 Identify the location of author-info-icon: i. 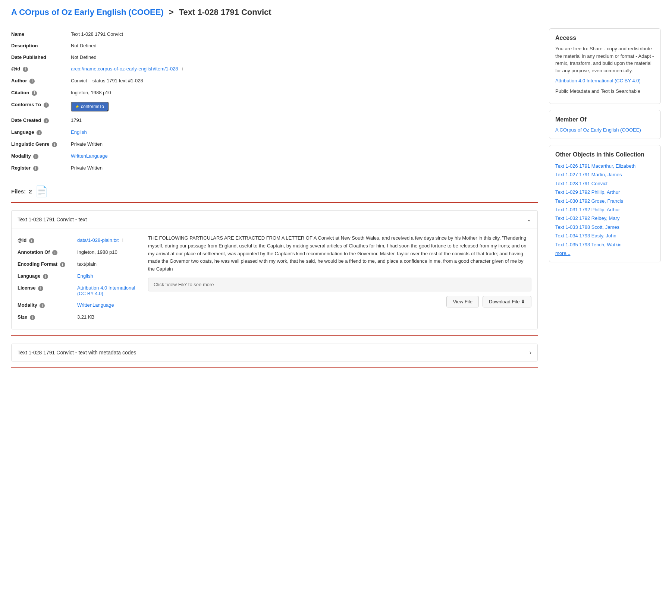
(32, 81).